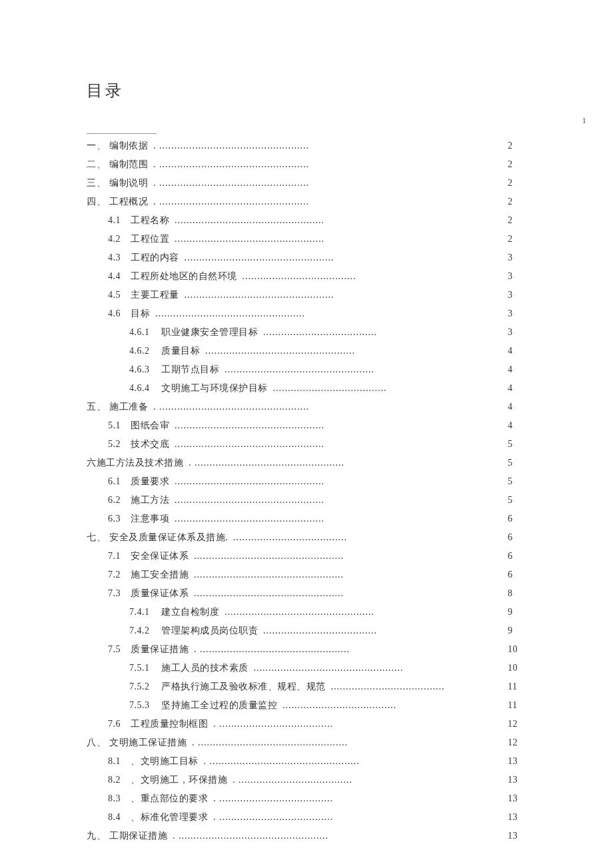 This screenshot has height=868, width=613. What do you see at coordinates (160, 650) in the screenshot?
I see `toc-entry-label: 质量保证措施` at bounding box center [160, 650].